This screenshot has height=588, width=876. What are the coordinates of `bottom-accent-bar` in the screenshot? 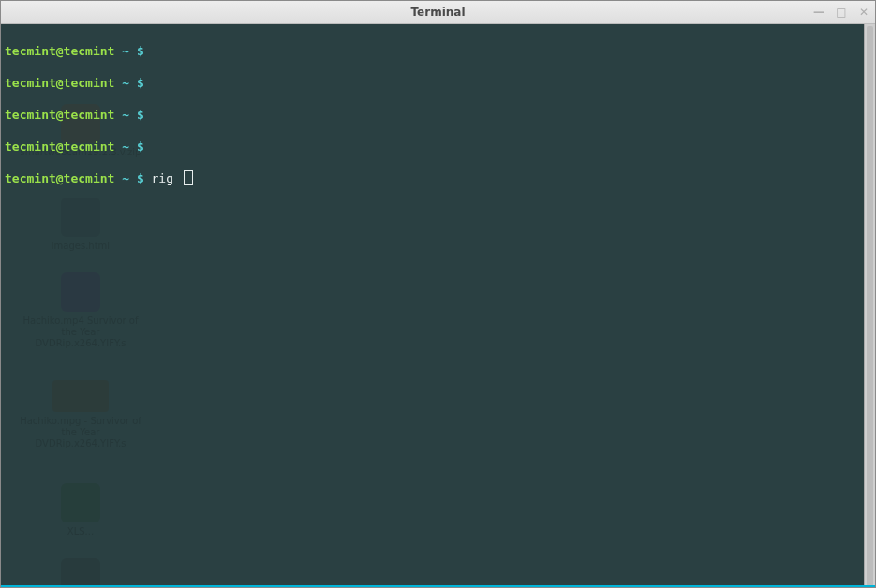 It's located at (438, 586).